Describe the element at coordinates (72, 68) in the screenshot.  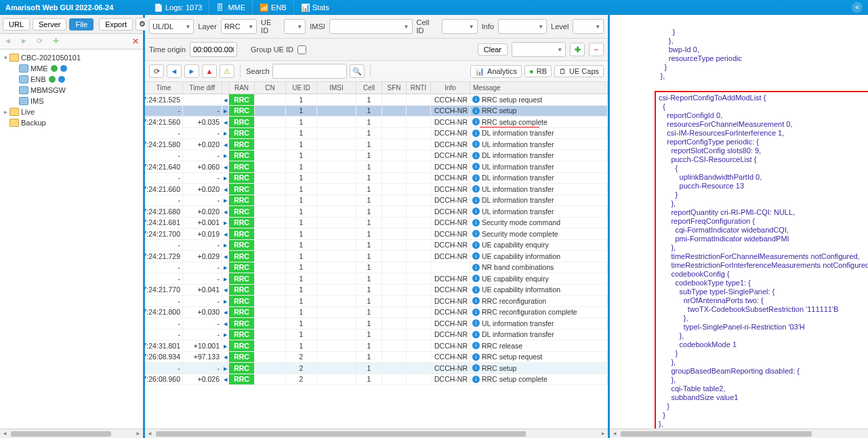
I see `tree-item-mme: MME` at that location.